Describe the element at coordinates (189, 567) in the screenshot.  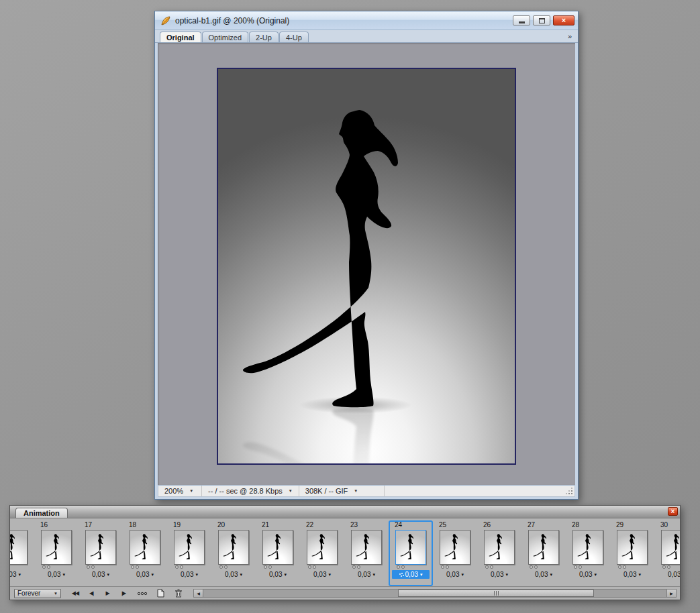
I see `frame-disposal-dots` at that location.